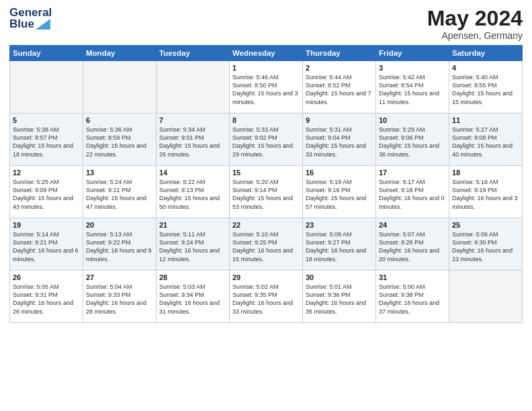  Describe the element at coordinates (412, 68) in the screenshot. I see `day-number: 3` at that location.